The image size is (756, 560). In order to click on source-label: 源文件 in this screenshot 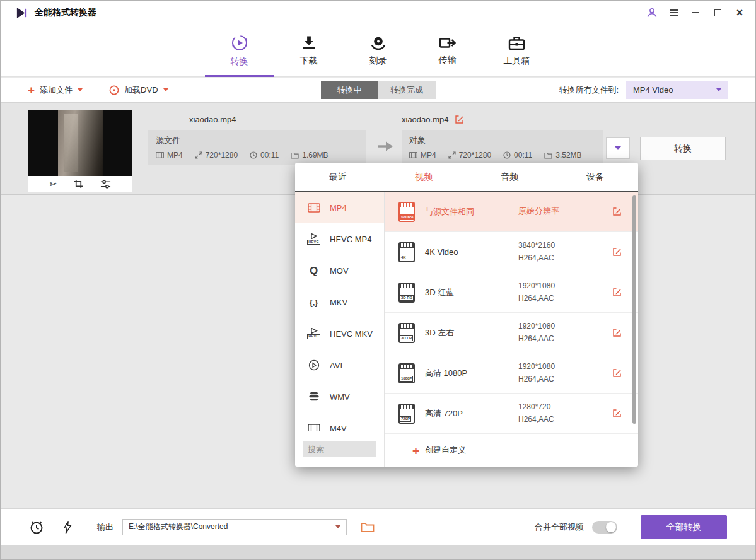, I will do `click(257, 141)`.